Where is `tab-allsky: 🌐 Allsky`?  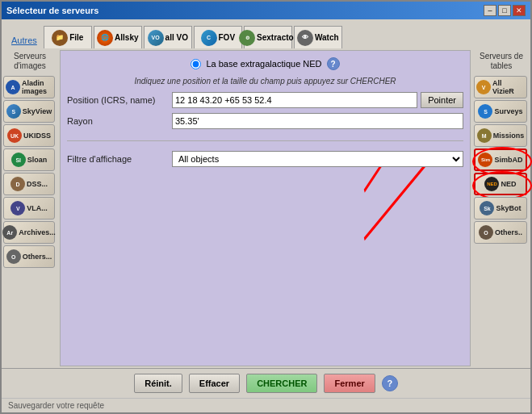 tab-allsky: 🌐 Allsky is located at coordinates (118, 37).